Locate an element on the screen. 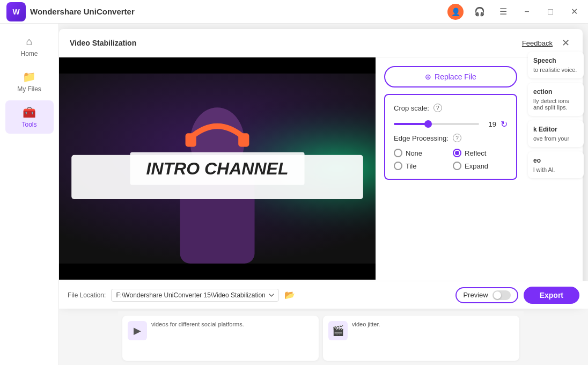  radio-expand: Expand is located at coordinates (480, 166).